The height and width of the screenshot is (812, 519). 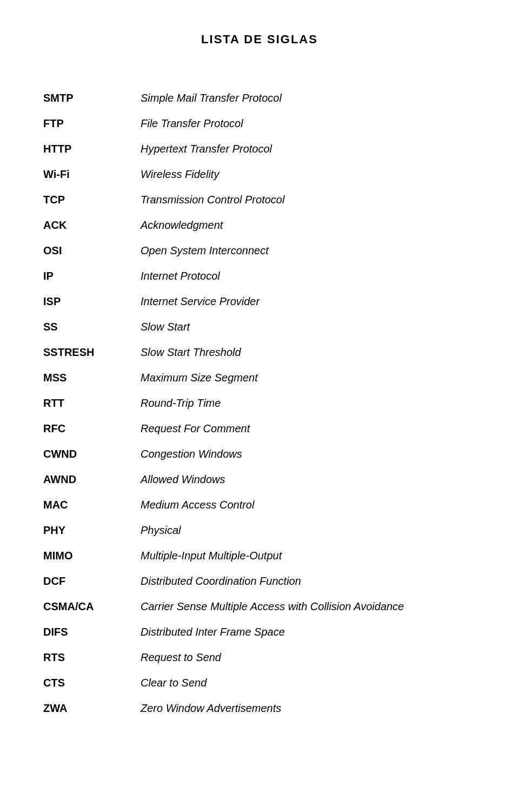 I want to click on acronym-cell: AWND, so click(x=92, y=479).